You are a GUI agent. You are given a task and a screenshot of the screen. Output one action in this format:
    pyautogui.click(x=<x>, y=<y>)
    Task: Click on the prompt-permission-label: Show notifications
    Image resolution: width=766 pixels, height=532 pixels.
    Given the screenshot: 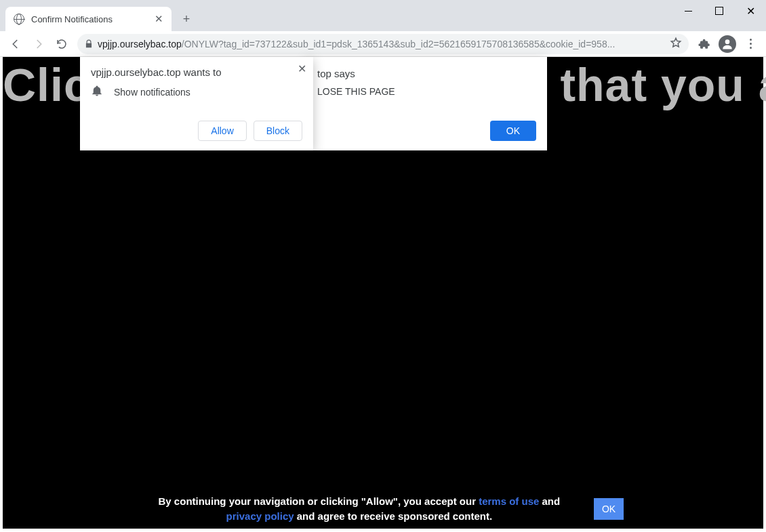 What is the action you would take?
    pyautogui.click(x=152, y=92)
    